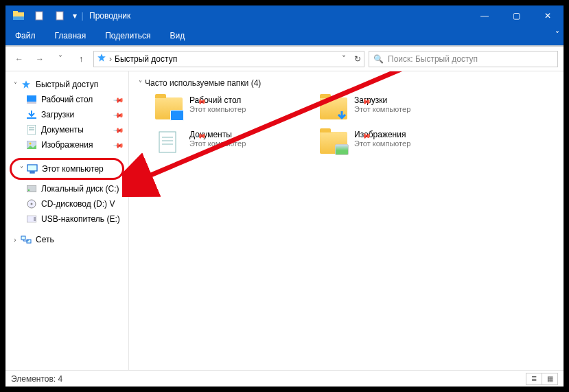  I want to click on downloads-overlay-icon, so click(342, 115).